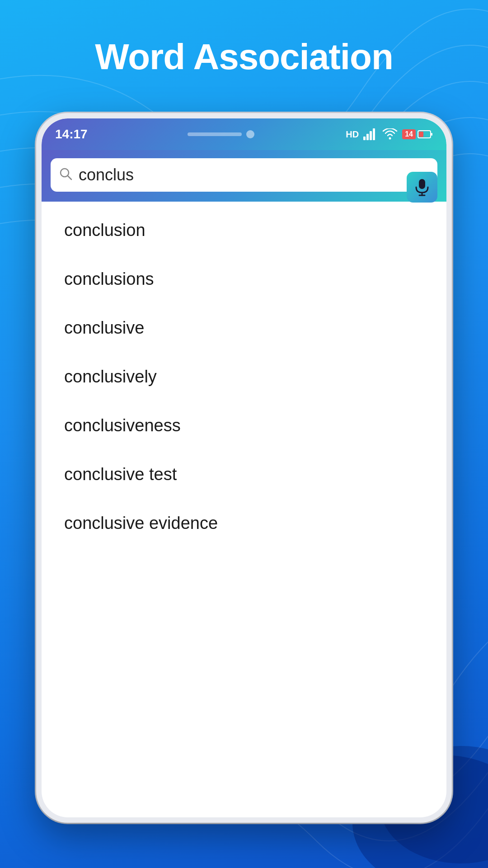 The width and height of the screenshot is (488, 868). I want to click on search-input: conclus, so click(247, 175).